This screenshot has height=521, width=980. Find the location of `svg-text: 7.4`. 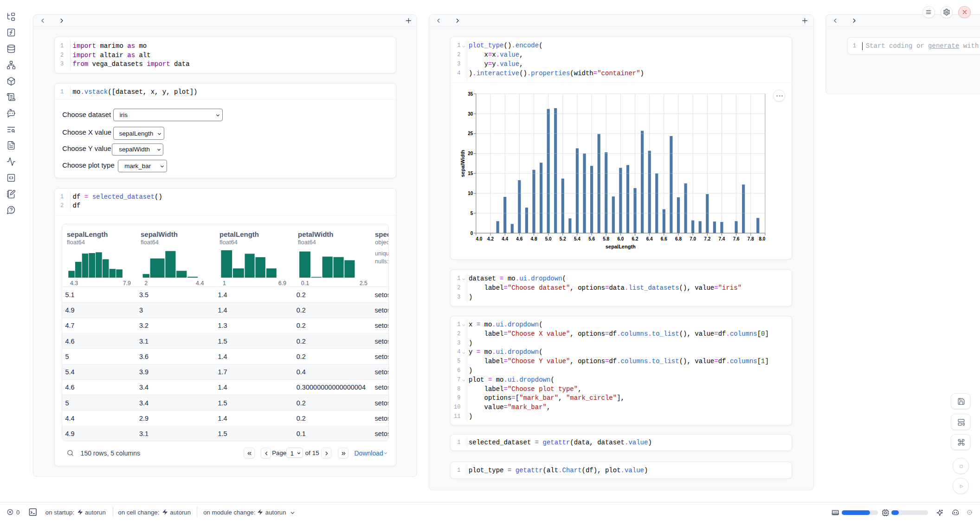

svg-text: 7.4 is located at coordinates (722, 239).